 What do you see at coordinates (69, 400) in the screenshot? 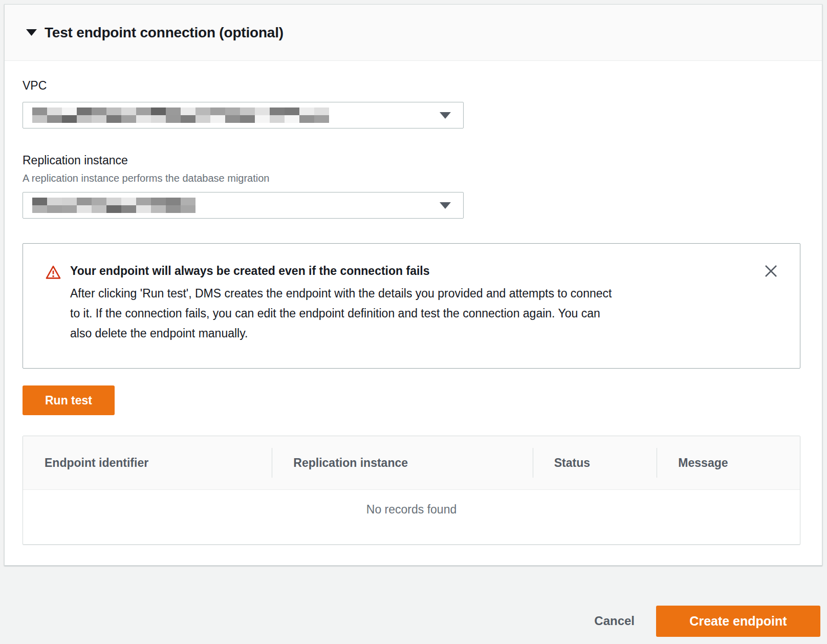
I see `run-test-button: Run test` at bounding box center [69, 400].